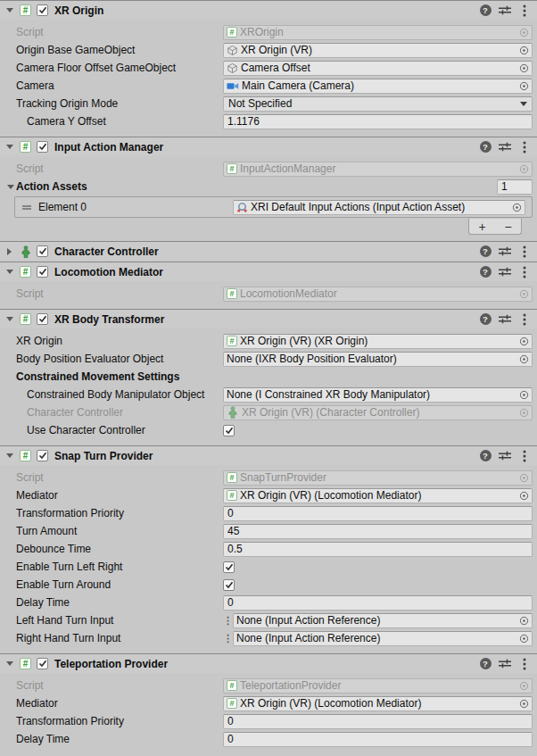 This screenshot has width=537, height=756. What do you see at coordinates (273, 207) in the screenshot?
I see `list-item: Element 0XRI Default Input Actions (Inpu…` at bounding box center [273, 207].